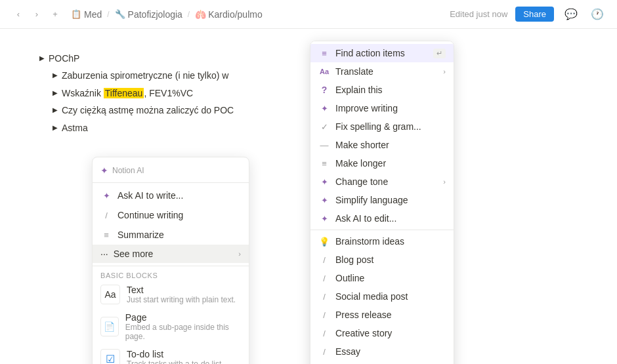 This screenshot has width=617, height=364. What do you see at coordinates (382, 71) in the screenshot?
I see `translate-item: Aa Translate ›` at bounding box center [382, 71].